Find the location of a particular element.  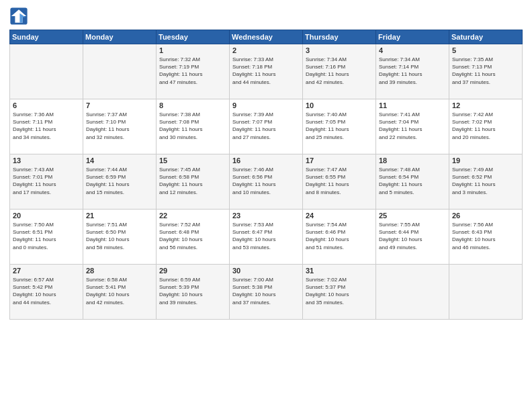

cell-info: Sunrise: 7:50 AM Sunset: 6:51 PM Dayligh… is located at coordinates (46, 236).